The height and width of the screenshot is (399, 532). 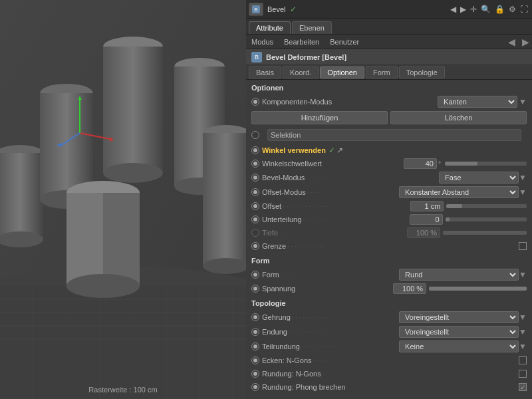 What do you see at coordinates (265, 72) in the screenshot?
I see `sub-tab-basis: Basis` at bounding box center [265, 72].